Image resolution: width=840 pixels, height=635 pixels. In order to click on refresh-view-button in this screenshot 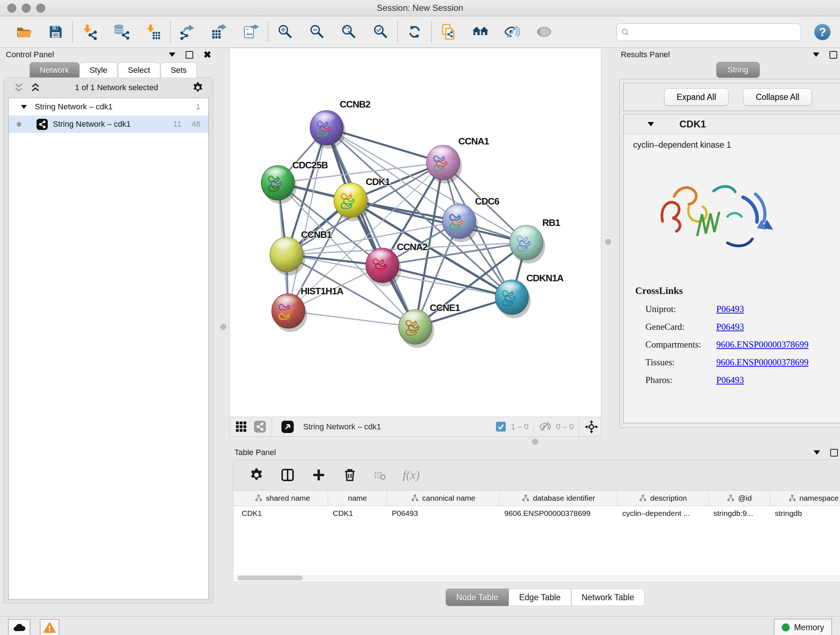, I will do `click(415, 32)`.